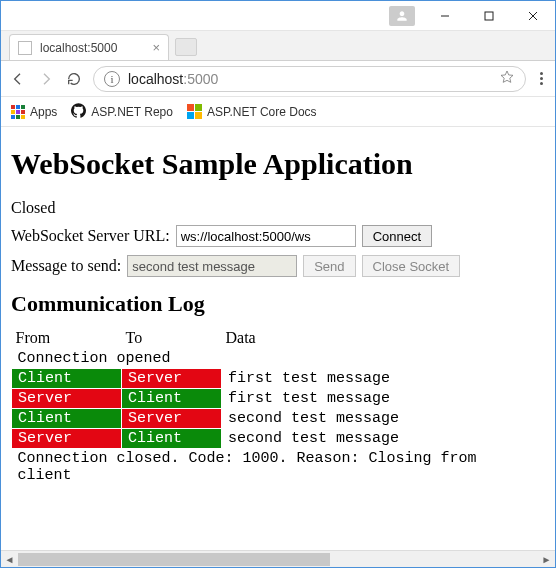 The height and width of the screenshot is (568, 556). Describe the element at coordinates (279, 359) in the screenshot. I see `log-open-row: Connection opened` at that location.